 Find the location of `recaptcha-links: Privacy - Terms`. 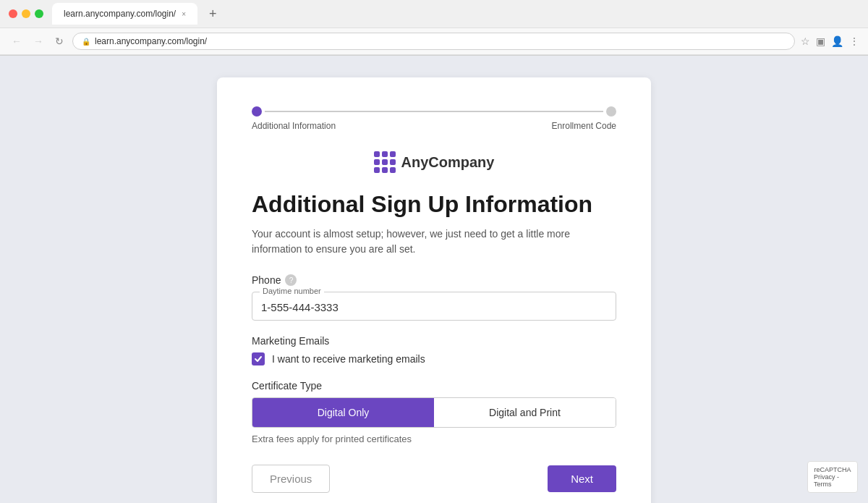

recaptcha-links: Privacy - Terms is located at coordinates (833, 481).